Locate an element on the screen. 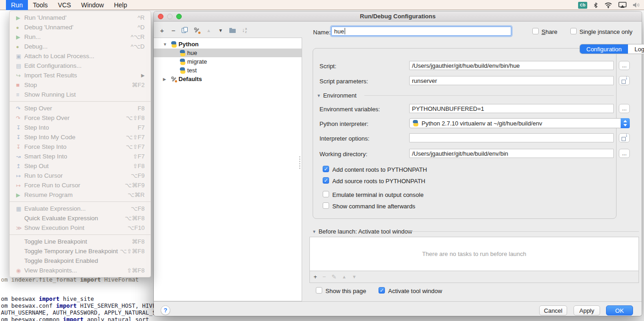 This screenshot has width=644, height=321. menubar-item-help: Help is located at coordinates (121, 5).